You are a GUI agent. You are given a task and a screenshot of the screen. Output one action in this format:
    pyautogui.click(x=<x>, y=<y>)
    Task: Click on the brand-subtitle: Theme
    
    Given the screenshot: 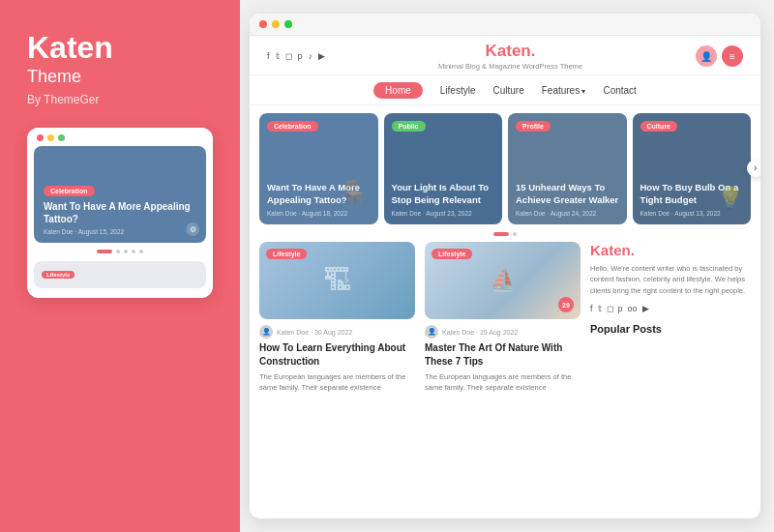 What is the action you would take?
    pyautogui.click(x=54, y=77)
    